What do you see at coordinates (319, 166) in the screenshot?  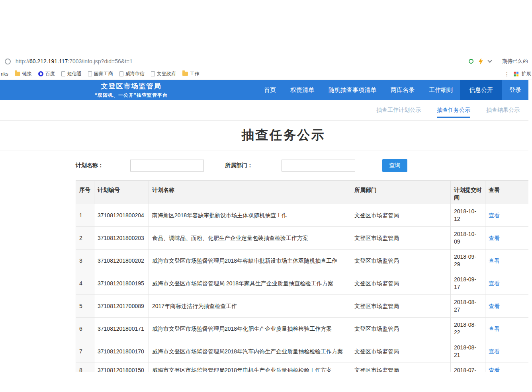 I see `department-input` at bounding box center [319, 166].